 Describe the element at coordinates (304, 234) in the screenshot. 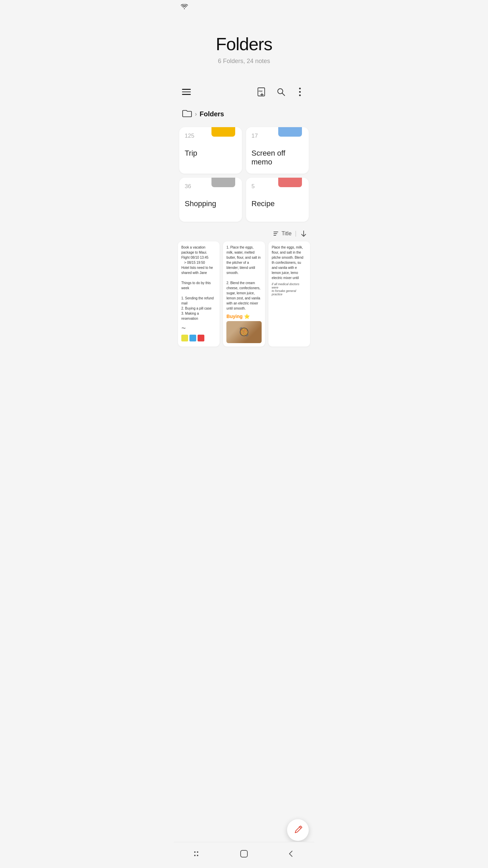

I see `sort-direction-button` at that location.